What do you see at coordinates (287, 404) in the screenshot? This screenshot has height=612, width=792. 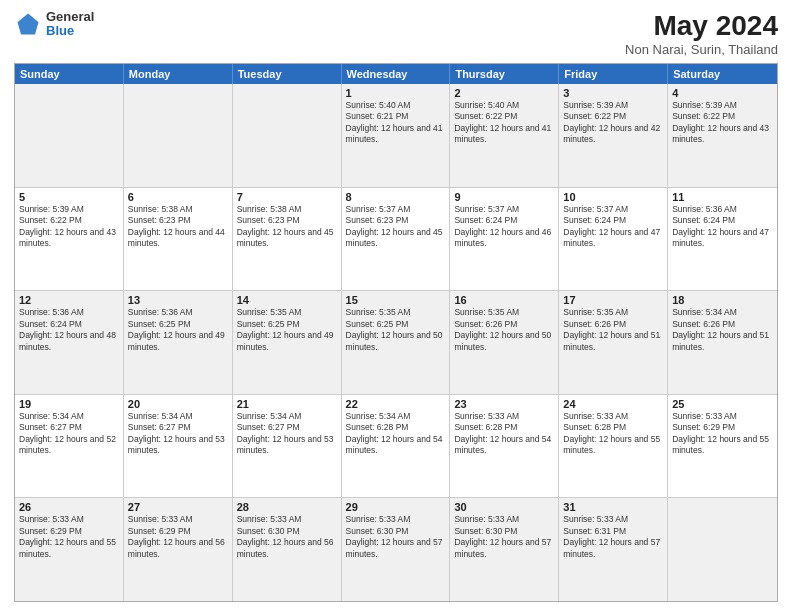 I see `day-number: 21` at bounding box center [287, 404].